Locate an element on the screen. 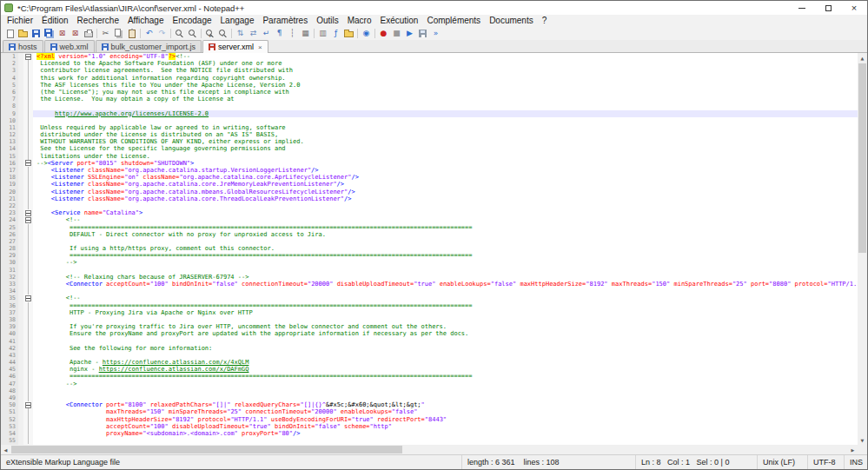 The width and height of the screenshot is (868, 470). minimize-button is located at coordinates (802, 8).